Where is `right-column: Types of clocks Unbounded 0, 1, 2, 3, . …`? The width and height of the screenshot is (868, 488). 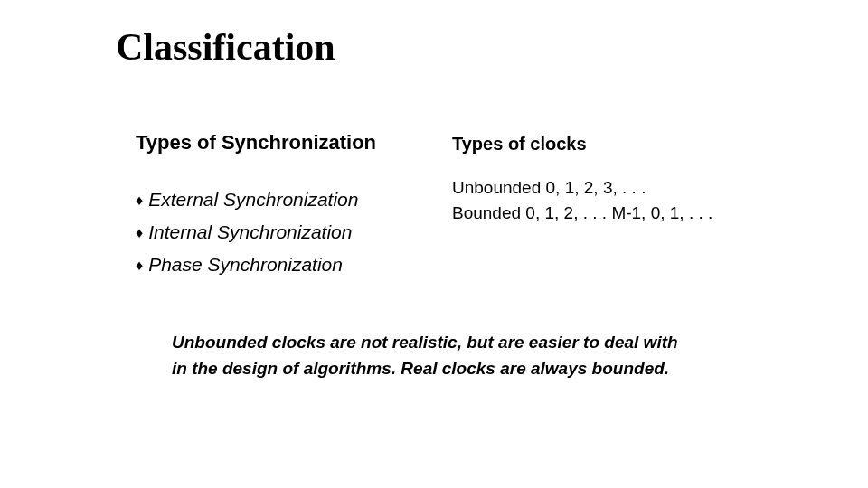 right-column: Types of clocks Unbounded 0, 1, 2, 3, . … is located at coordinates (633, 181).